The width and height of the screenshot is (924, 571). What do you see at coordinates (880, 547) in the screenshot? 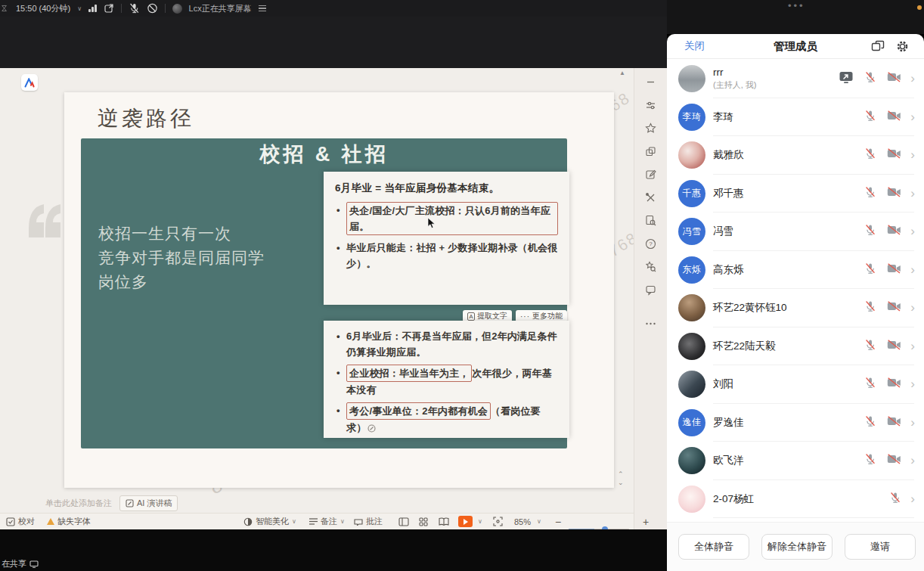
I see `footer-button: 邀请` at bounding box center [880, 547].